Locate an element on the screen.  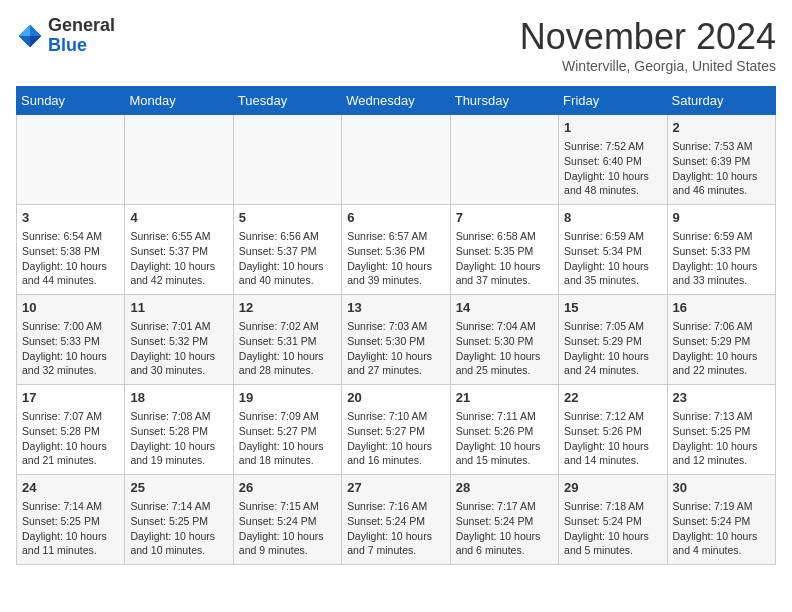
cell-info-line: Daylight: 10 hours and 9 minutes. is located at coordinates (288, 544).